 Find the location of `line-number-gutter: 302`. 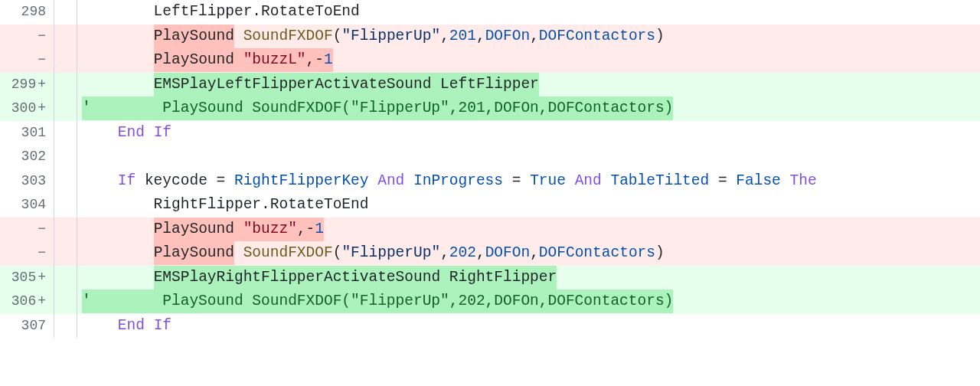

line-number-gutter: 302 is located at coordinates (28, 157).